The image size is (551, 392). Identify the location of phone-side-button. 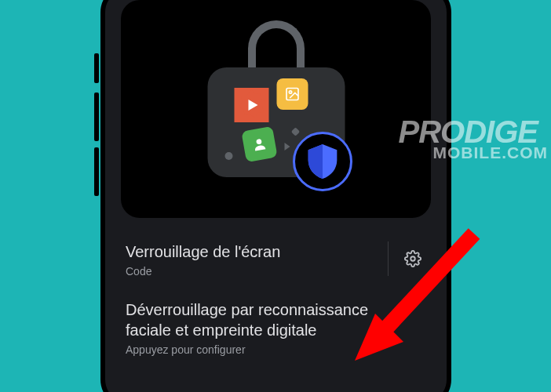
(97, 68).